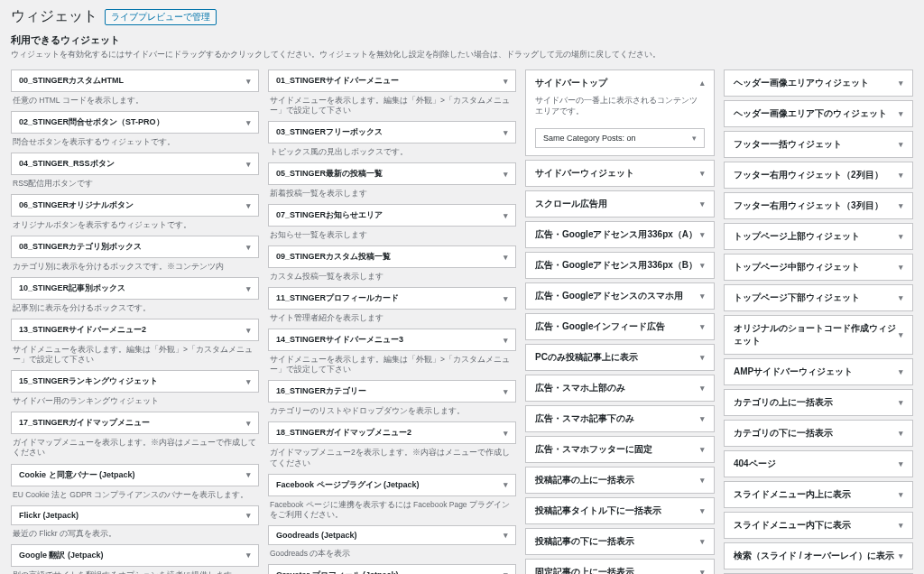 This screenshot has height=574, width=924. Describe the element at coordinates (818, 372) in the screenshot. I see `area-header: AMPサイドバーウィジェット ▾` at that location.